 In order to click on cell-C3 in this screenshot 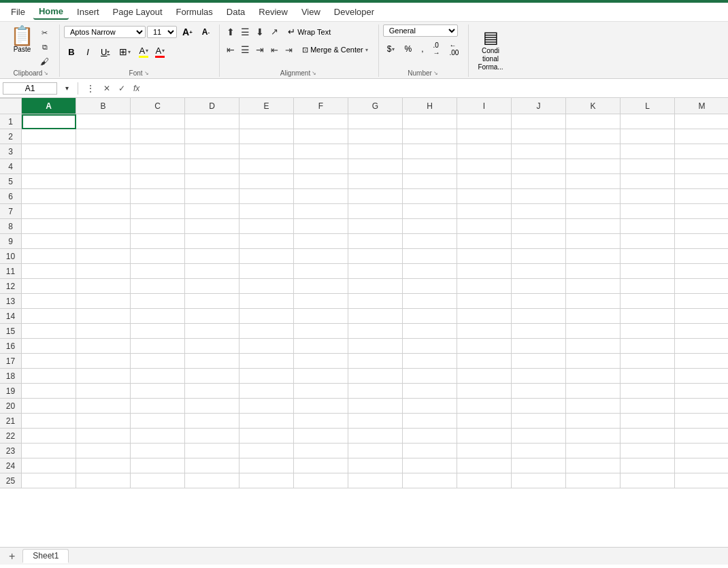, I will do `click(158, 152)`.